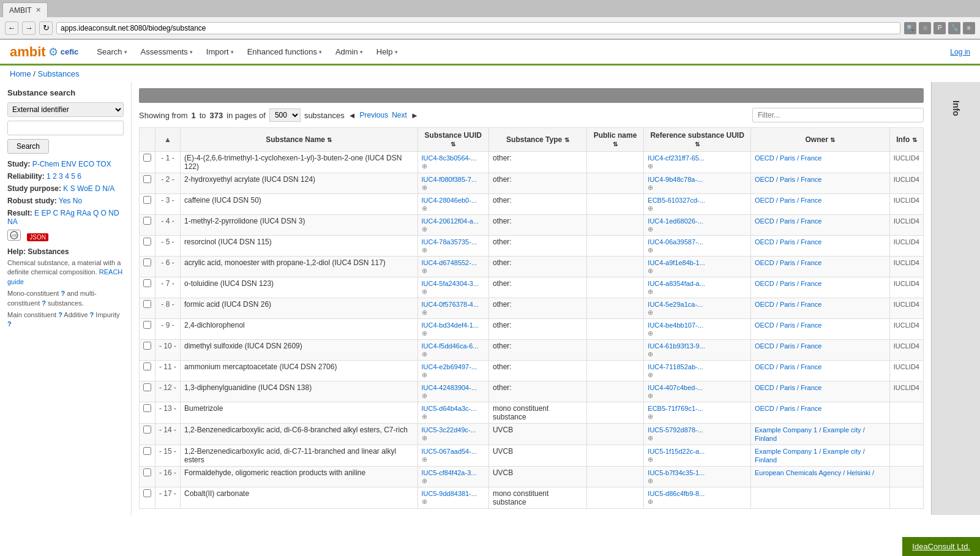 The image size is (980, 556). Describe the element at coordinates (92, 315) in the screenshot. I see `additive-help-icon: ?` at that location.